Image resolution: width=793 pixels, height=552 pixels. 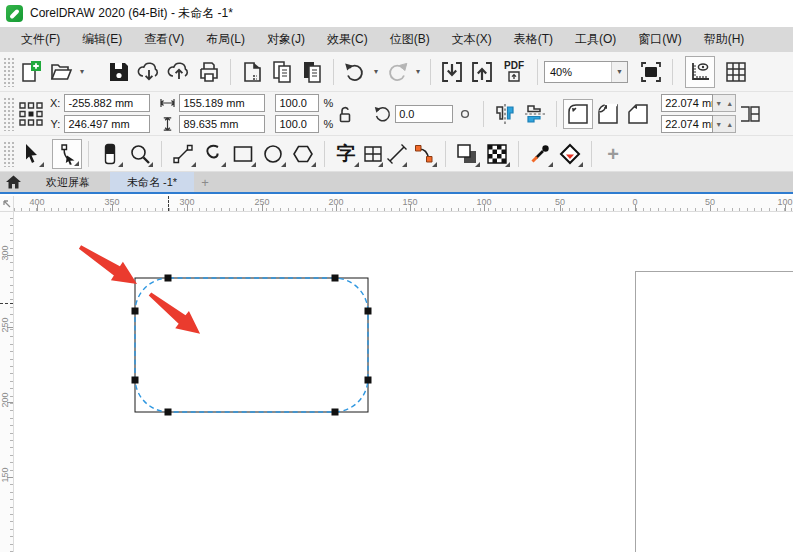 What do you see at coordinates (687, 124) in the screenshot?
I see `corner-radius-bottom-field: 22.074 mm` at bounding box center [687, 124].